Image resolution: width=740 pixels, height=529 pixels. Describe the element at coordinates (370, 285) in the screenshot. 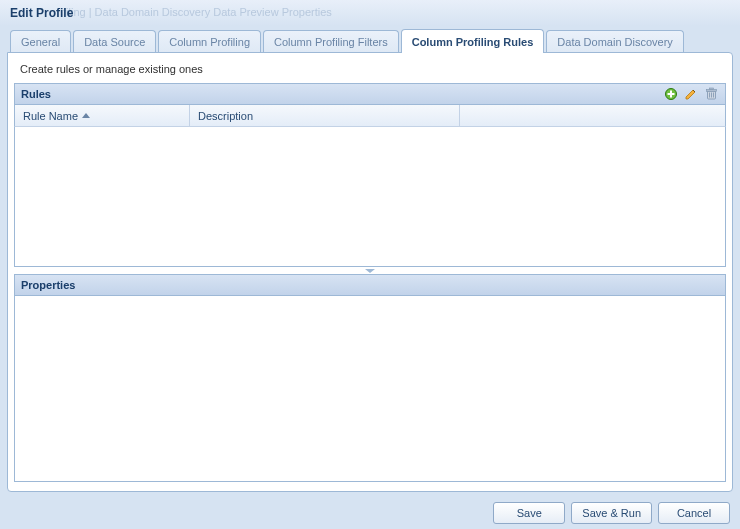

I see `properties-panel-header: Properties` at that location.